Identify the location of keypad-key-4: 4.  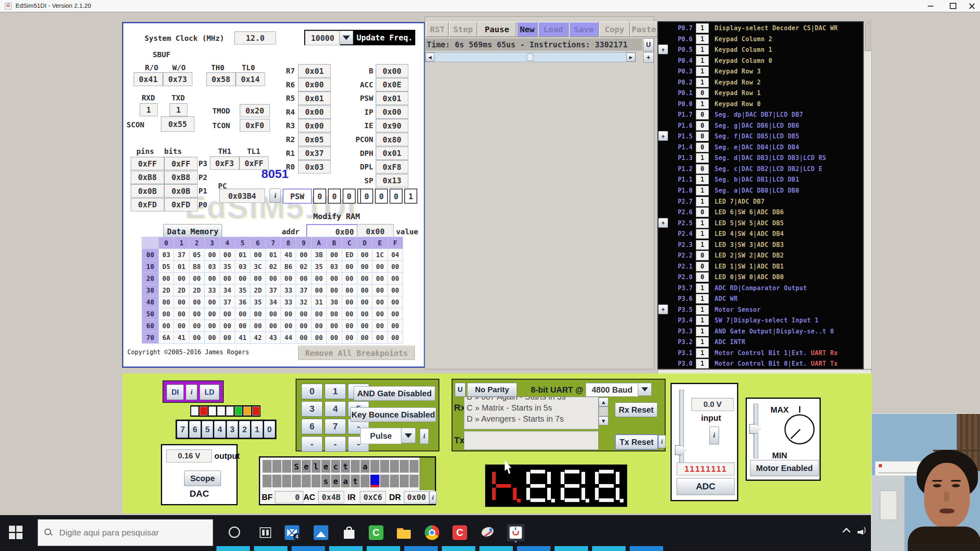
(335, 409).